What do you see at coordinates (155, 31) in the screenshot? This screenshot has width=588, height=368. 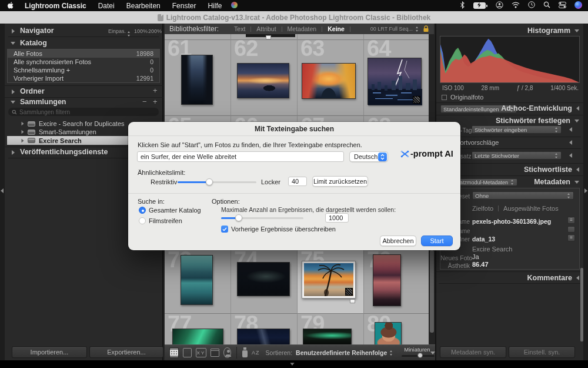 I see `navigator-zoom-200: 200%` at bounding box center [155, 31].